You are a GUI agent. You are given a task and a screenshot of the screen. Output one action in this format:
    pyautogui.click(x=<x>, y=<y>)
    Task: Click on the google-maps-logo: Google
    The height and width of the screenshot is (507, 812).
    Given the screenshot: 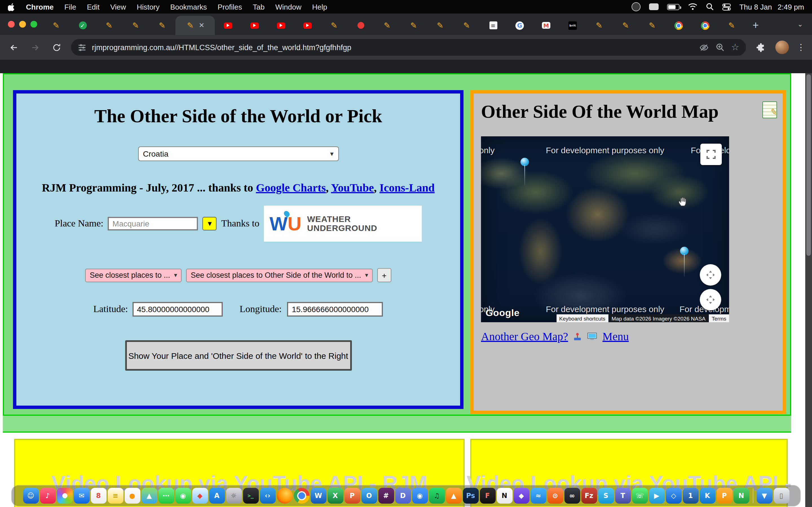 What is the action you would take?
    pyautogui.click(x=503, y=313)
    